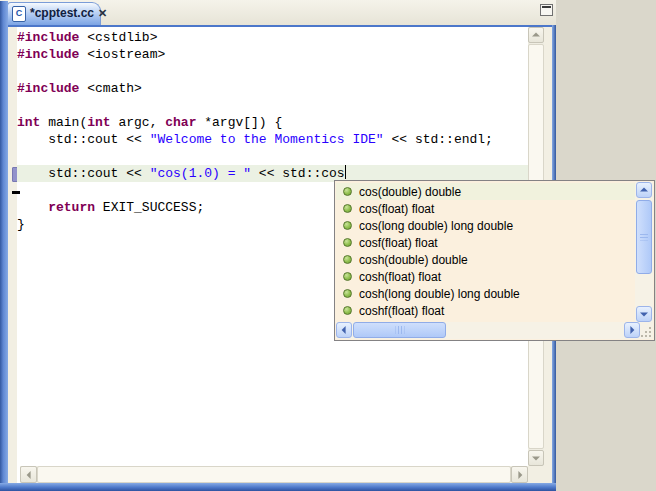 The image size is (656, 491). What do you see at coordinates (644, 237) in the screenshot?
I see `popup-vscroll-thumb` at bounding box center [644, 237].